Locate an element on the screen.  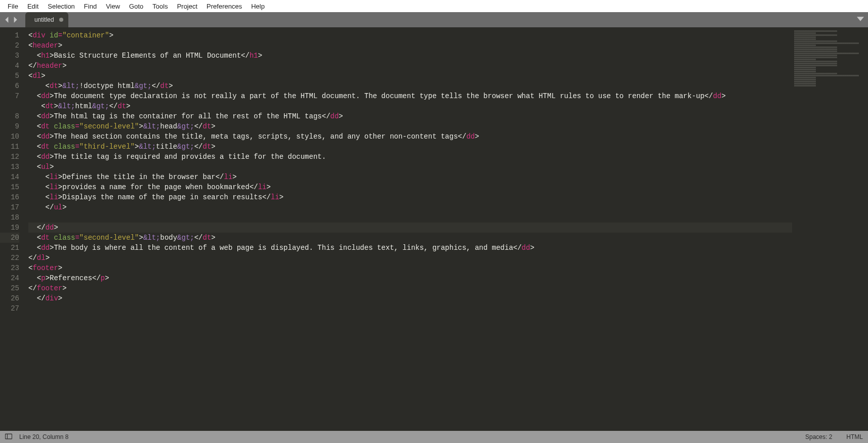
code-line: </dd> is located at coordinates (410, 228).